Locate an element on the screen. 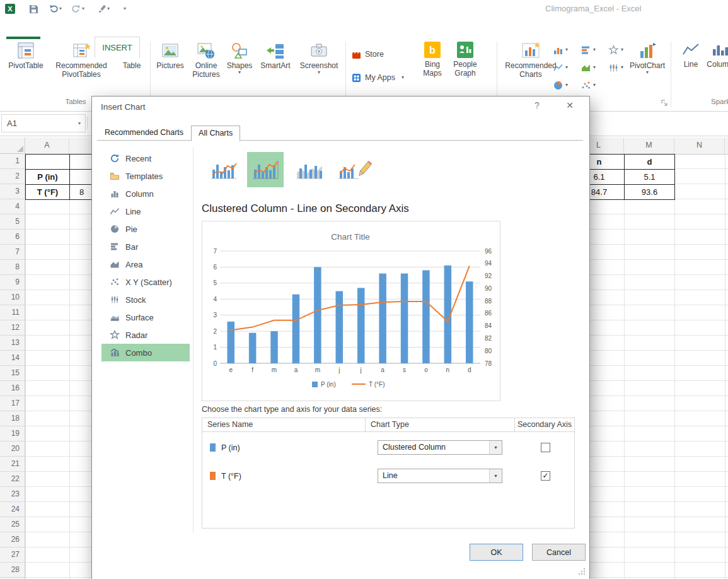  row-header-1: 1 is located at coordinates (13, 161).